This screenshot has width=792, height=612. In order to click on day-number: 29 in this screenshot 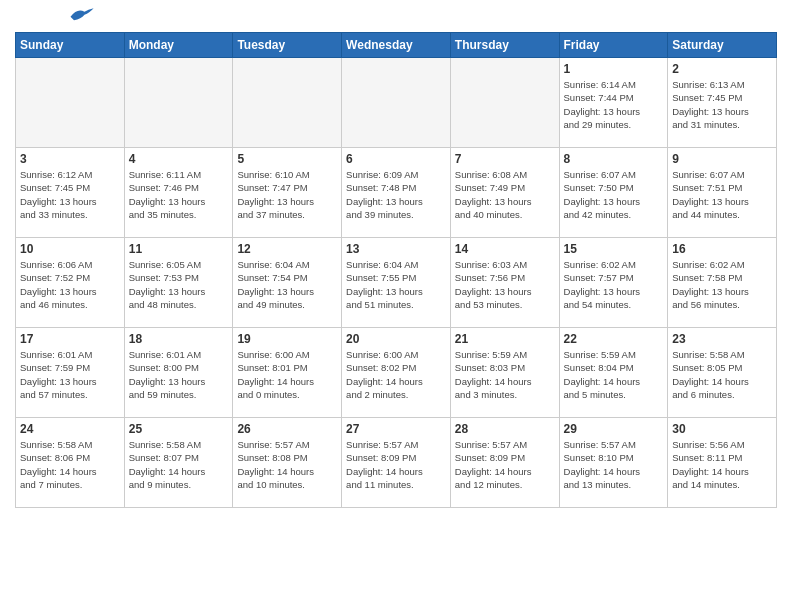, I will do `click(614, 429)`.